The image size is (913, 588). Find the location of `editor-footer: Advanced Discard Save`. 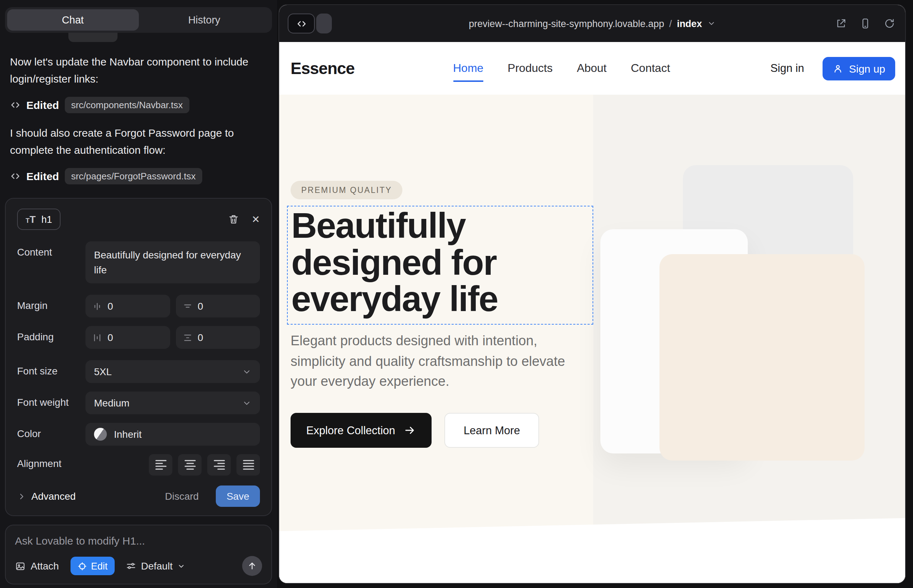

editor-footer: Advanced Discard Save is located at coordinates (138, 496).